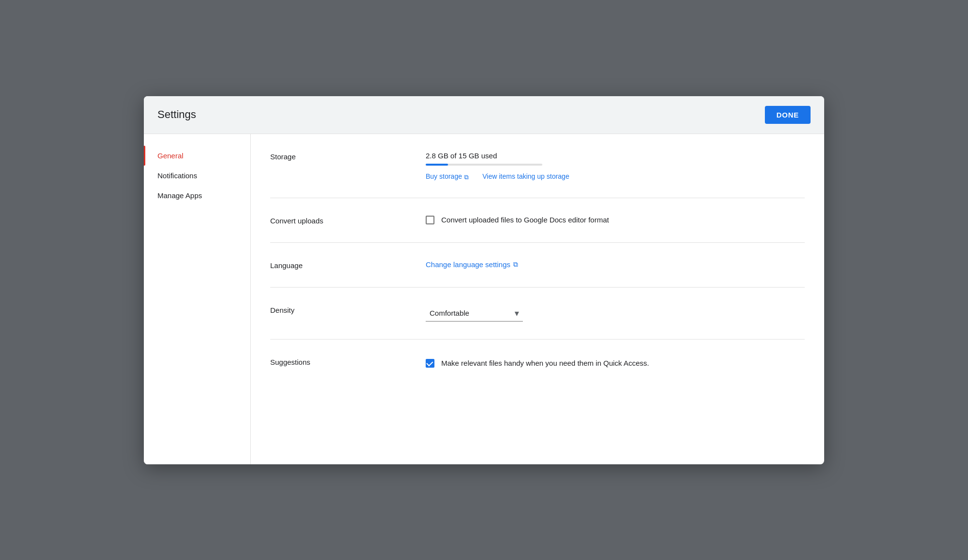 The height and width of the screenshot is (560, 968). What do you see at coordinates (348, 265) in the screenshot?
I see `language-label: Language` at bounding box center [348, 265].